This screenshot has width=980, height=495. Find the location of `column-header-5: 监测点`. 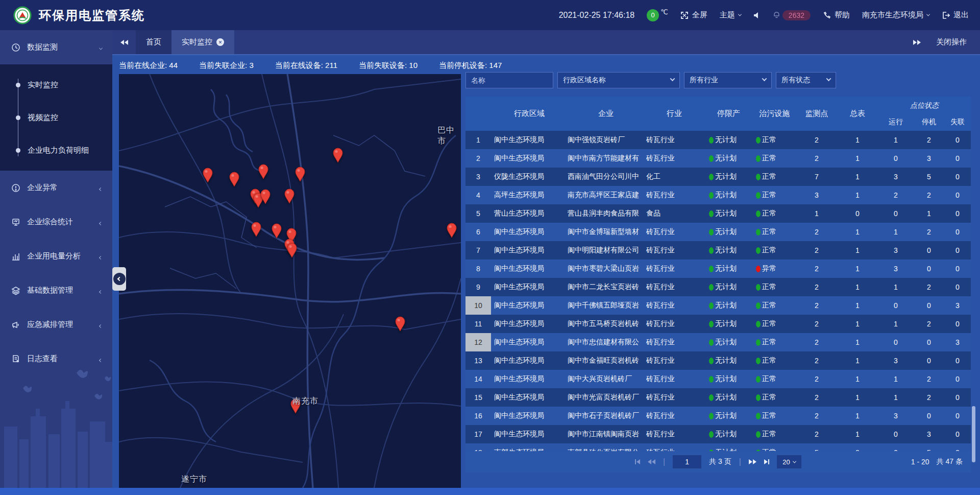

column-header-5: 监测点 is located at coordinates (817, 113).